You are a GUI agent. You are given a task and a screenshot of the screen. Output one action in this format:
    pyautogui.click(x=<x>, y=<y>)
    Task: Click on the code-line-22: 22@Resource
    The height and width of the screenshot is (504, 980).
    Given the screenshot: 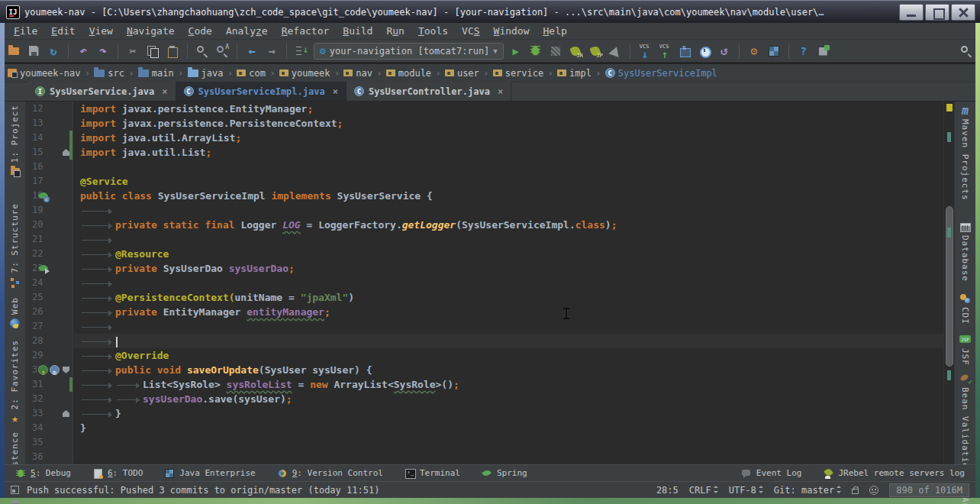 What is the action you would take?
    pyautogui.click(x=485, y=254)
    